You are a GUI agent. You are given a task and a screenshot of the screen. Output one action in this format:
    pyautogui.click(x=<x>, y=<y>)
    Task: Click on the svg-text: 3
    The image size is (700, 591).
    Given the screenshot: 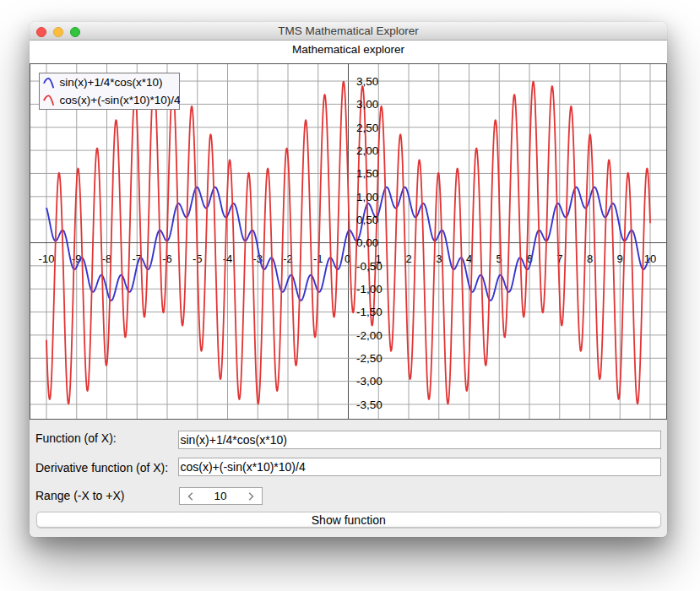 What is the action you would take?
    pyautogui.click(x=439, y=258)
    